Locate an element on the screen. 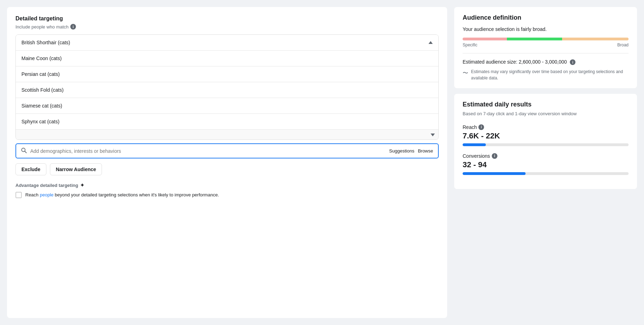 The width and height of the screenshot is (644, 325). list-item: Scottish Fold (cats) is located at coordinates (227, 90).